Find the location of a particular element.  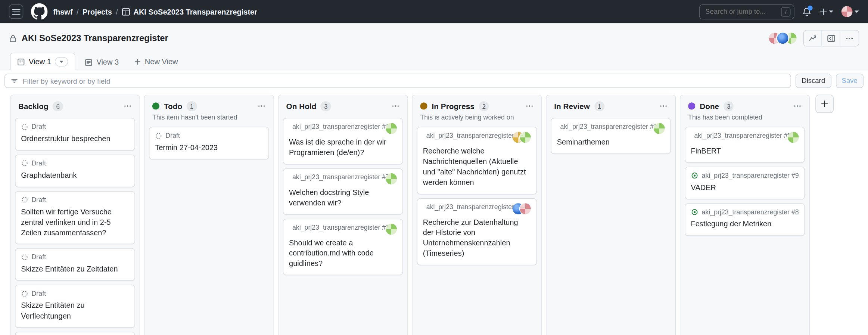

user-menu-button is located at coordinates (850, 12).